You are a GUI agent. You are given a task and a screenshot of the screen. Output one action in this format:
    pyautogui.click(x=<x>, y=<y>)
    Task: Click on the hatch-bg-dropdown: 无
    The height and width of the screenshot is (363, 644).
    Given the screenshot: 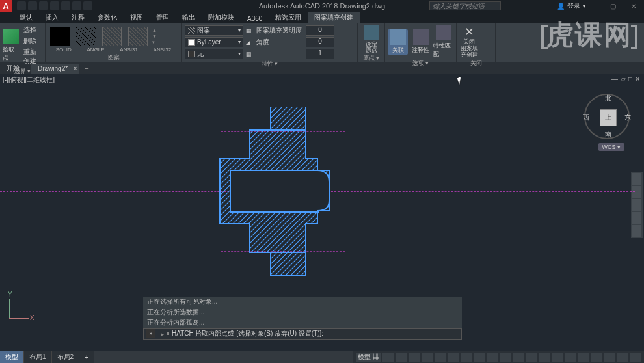 What is the action you would take?
    pyautogui.click(x=214, y=54)
    